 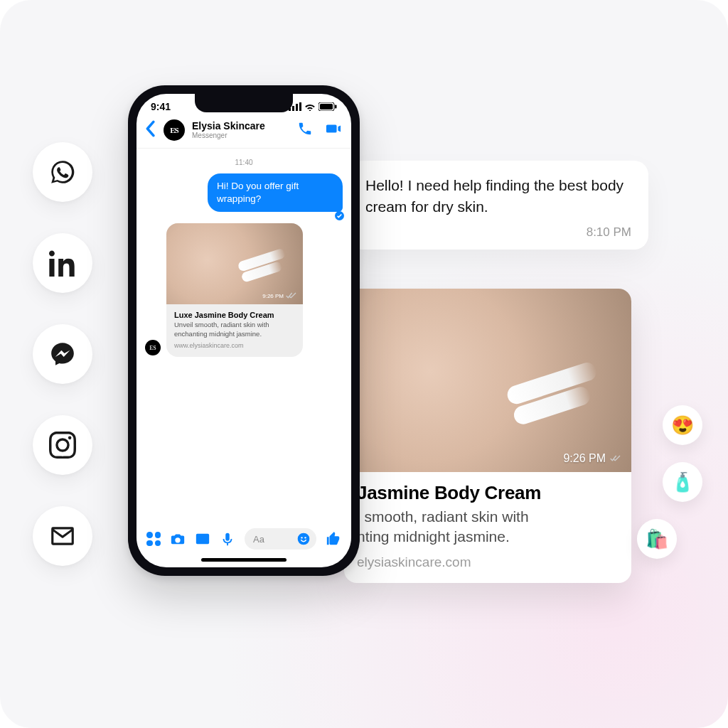 What do you see at coordinates (244, 193) in the screenshot?
I see `outgoing-message: Hi! Do you offer gift wrapping?` at bounding box center [244, 193].